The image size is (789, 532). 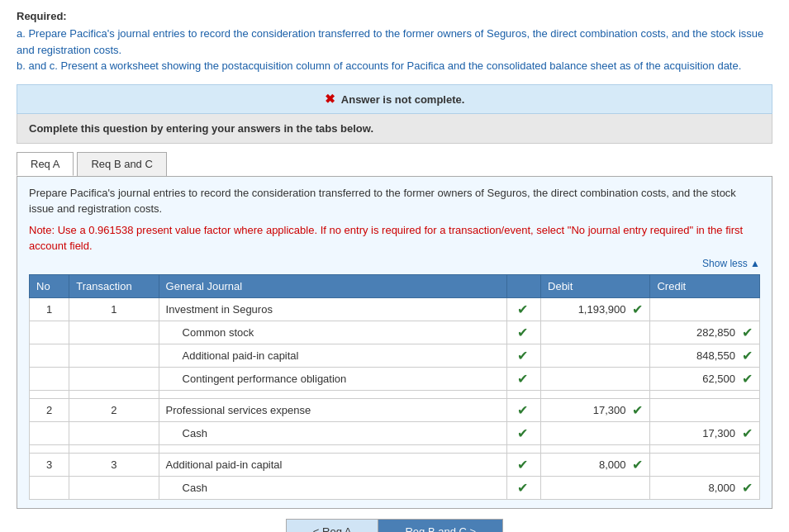 I want to click on table-row: Additional paid-in capital ✔ 848,550 ✔, so click(x=395, y=355).